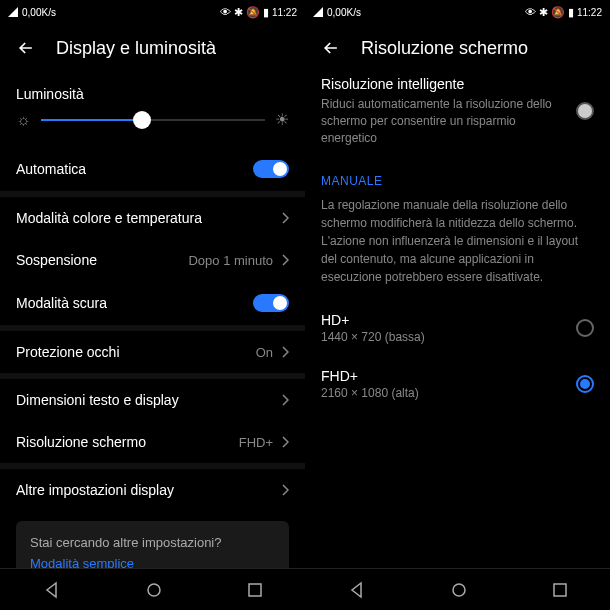 This screenshot has height=610, width=610. Describe the element at coordinates (444, 48) in the screenshot. I see `page-title: Risoluzione schermo` at that location.